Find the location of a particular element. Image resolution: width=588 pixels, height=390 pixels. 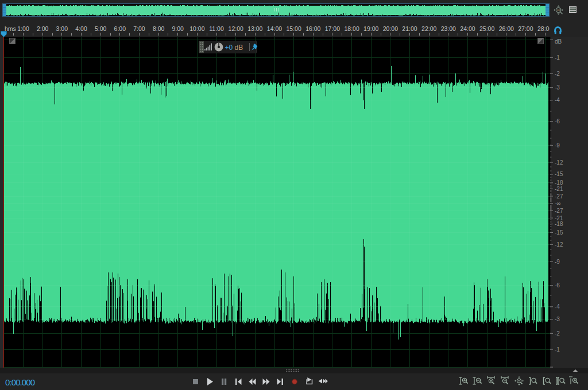

svg-text: 16:00 is located at coordinates (313, 29).